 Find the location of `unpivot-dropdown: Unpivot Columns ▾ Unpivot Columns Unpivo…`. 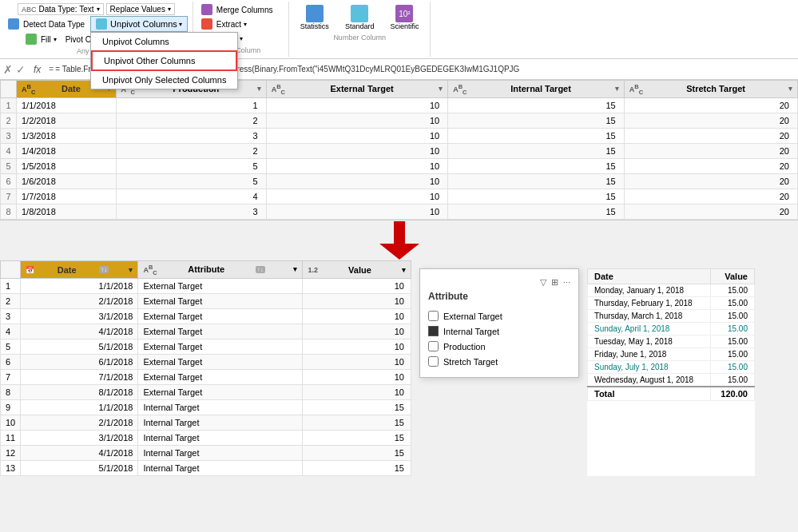

unpivot-dropdown: Unpivot Columns ▾ Unpivot Columns Unpivo… is located at coordinates (139, 24).